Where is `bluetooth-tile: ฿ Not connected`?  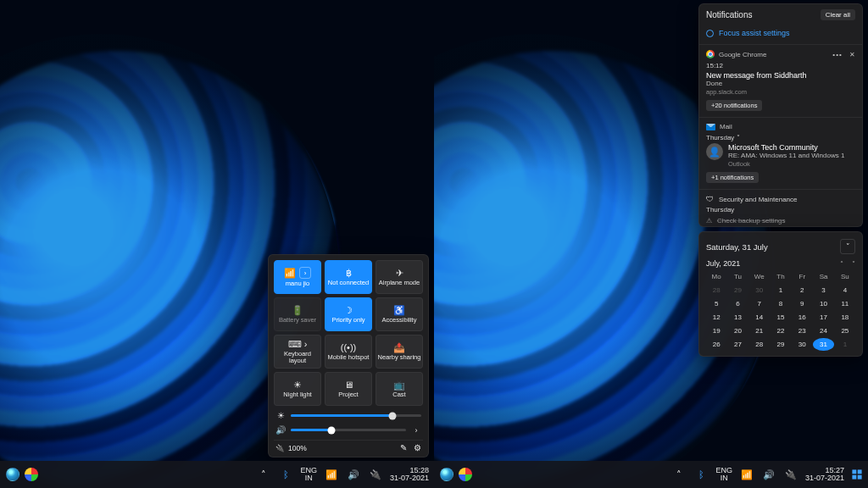
bluetooth-tile: ฿ Not connected is located at coordinates (348, 277).